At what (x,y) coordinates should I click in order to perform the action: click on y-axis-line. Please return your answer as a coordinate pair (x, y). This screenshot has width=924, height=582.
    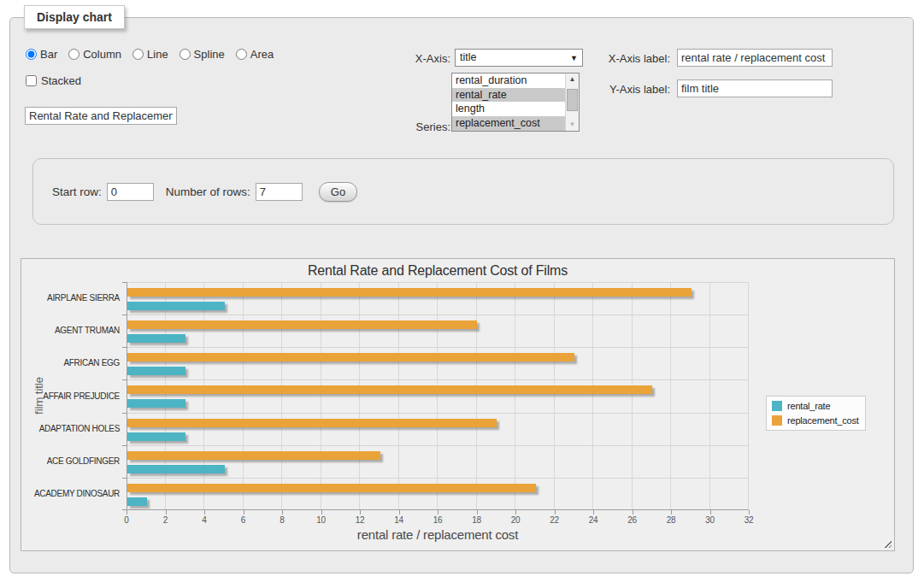
    Looking at the image, I should click on (127, 397).